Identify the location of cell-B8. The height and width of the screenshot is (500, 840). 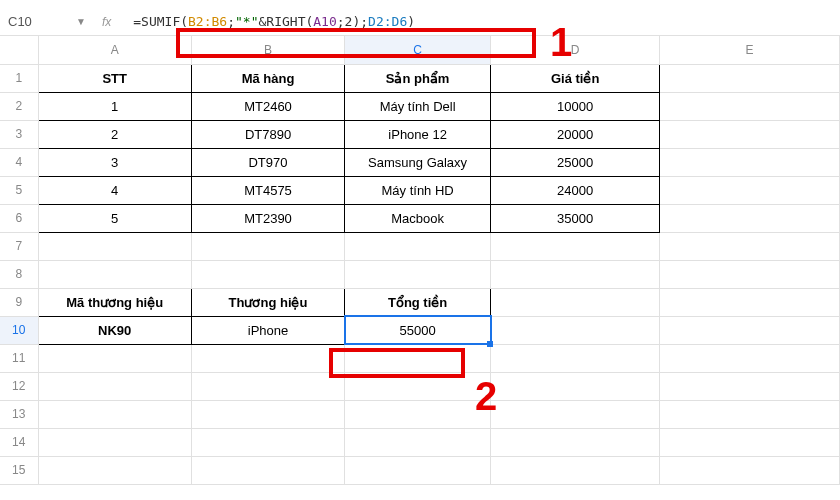
(268, 274).